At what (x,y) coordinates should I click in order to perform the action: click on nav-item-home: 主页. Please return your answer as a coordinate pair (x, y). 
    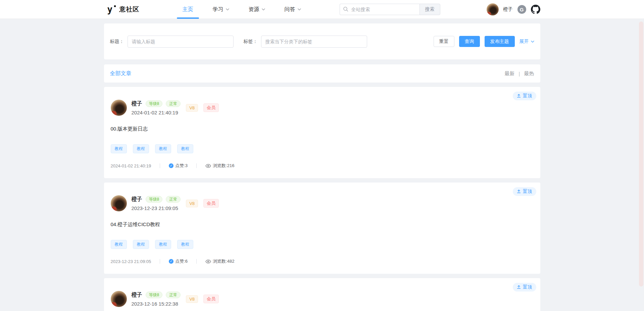
    Looking at the image, I should click on (188, 9).